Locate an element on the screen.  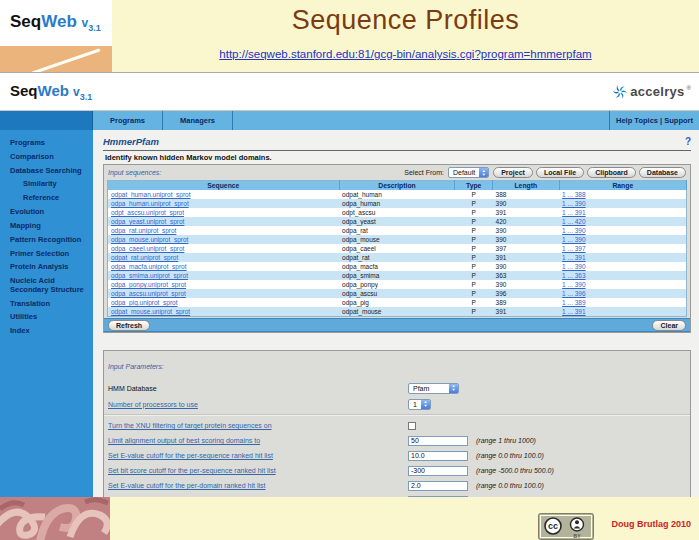
range-link: 1 ... 363 is located at coordinates (574, 276).